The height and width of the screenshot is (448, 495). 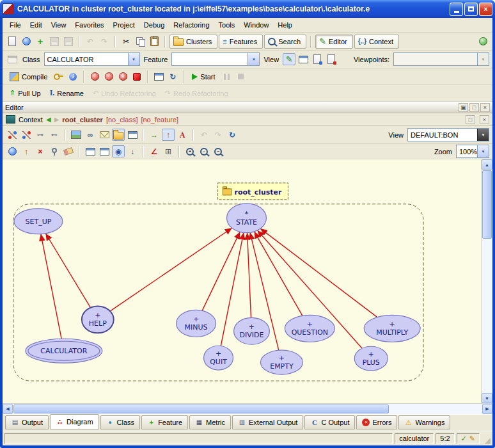 What do you see at coordinates (241, 77) in the screenshot?
I see `stop-icon` at bounding box center [241, 77].